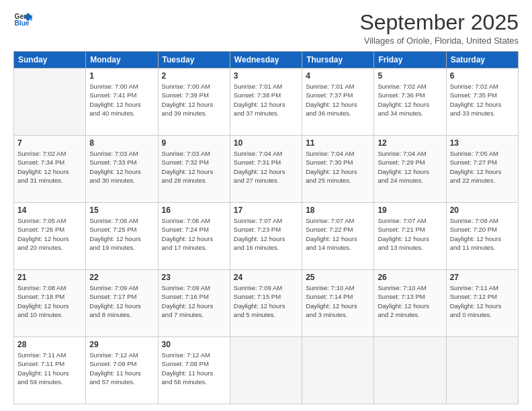  I want to click on cell-2-3: 9Sunrise: 7:03 AM Sunset: 7:32 PM Daylig…, so click(193, 169).